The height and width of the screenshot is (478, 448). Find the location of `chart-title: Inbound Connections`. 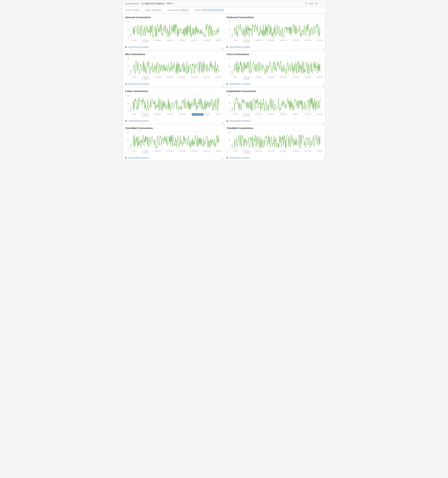

chart-title: Inbound Connections is located at coordinates (173, 17).